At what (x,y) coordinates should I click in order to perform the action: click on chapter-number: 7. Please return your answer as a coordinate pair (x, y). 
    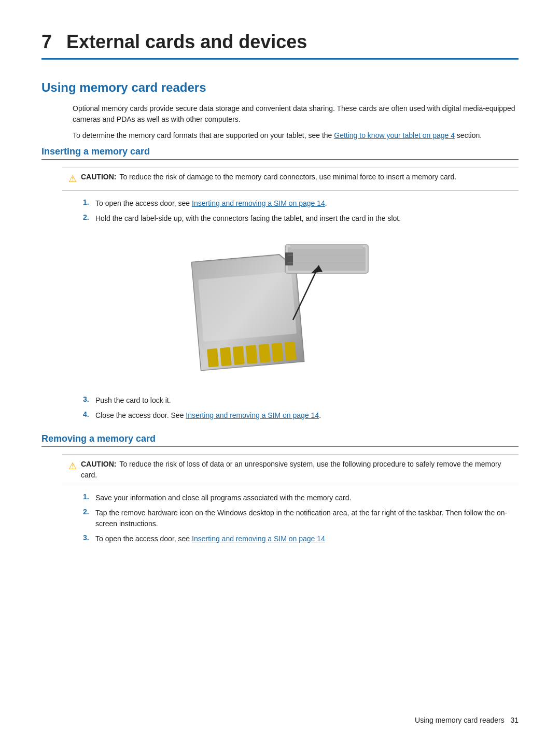
    Looking at the image, I should click on (47, 41).